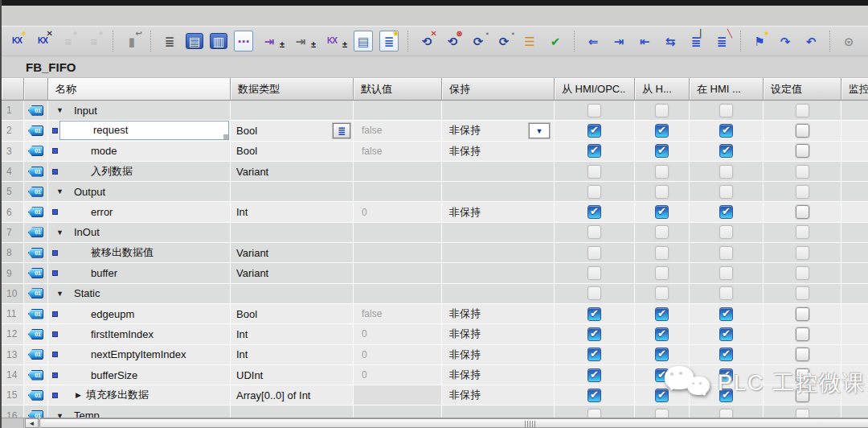 This screenshot has height=428, width=868. I want to click on previous-bookmark-button: ↶, so click(811, 41).